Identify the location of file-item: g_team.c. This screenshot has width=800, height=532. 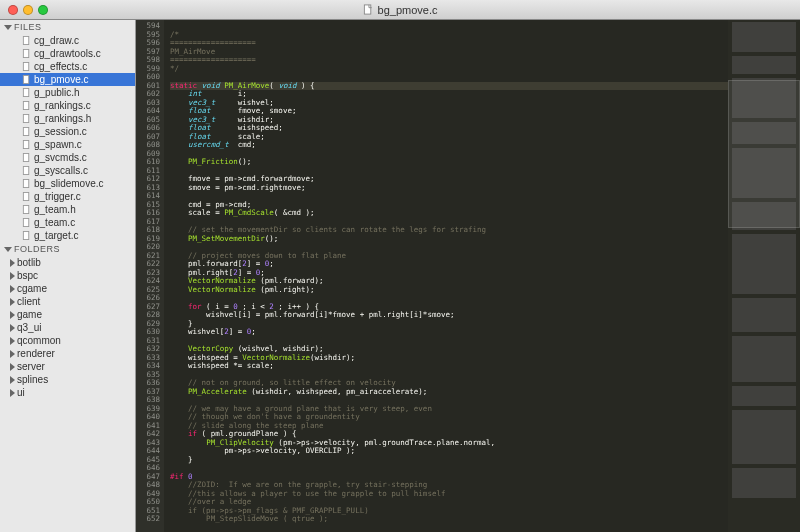
(68, 222).